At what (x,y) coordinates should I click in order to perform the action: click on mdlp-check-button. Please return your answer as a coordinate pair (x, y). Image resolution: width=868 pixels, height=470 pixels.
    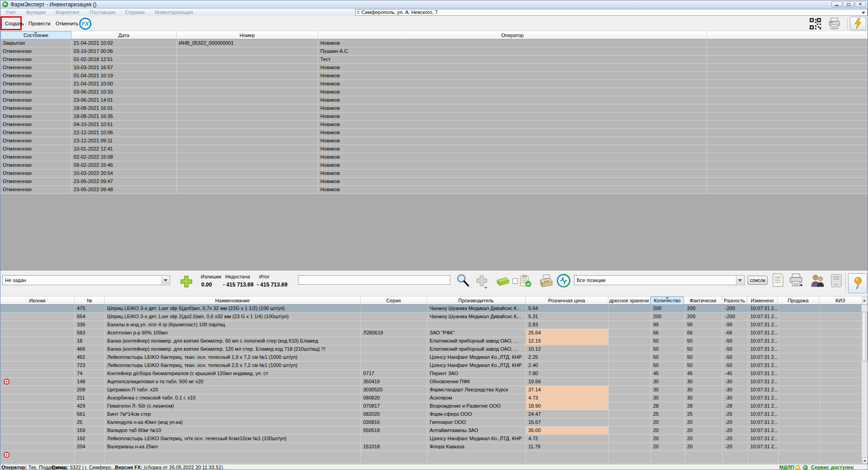
    Looking at the image, I should click on (564, 281).